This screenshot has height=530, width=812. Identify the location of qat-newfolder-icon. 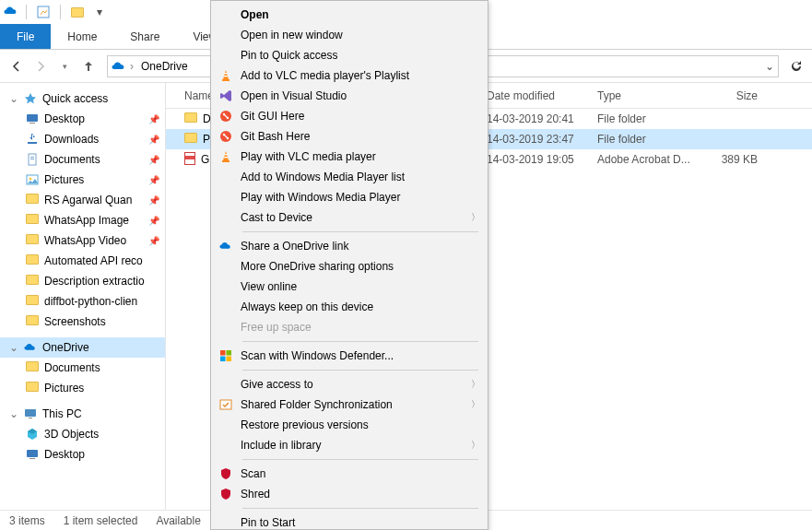
(77, 12).